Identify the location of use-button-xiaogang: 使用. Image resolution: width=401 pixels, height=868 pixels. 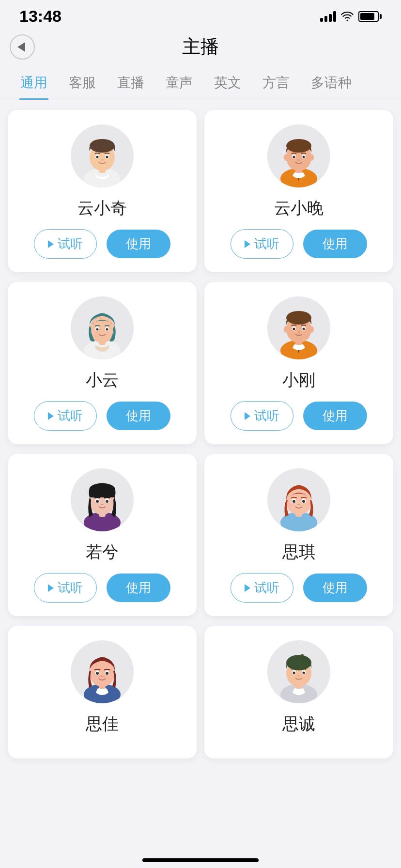
(335, 416).